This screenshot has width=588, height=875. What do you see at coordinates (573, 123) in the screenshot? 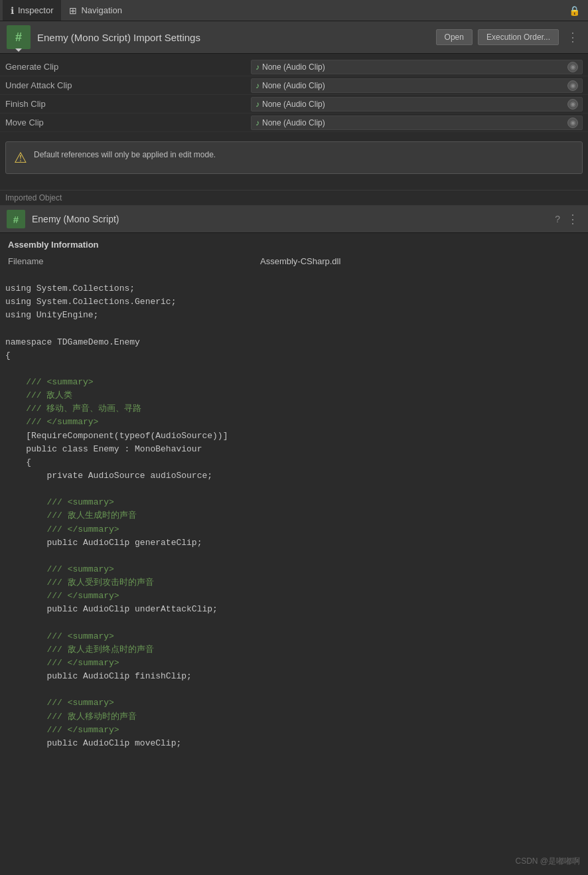
I see `move-clip-select-btn: ◉` at bounding box center [573, 123].